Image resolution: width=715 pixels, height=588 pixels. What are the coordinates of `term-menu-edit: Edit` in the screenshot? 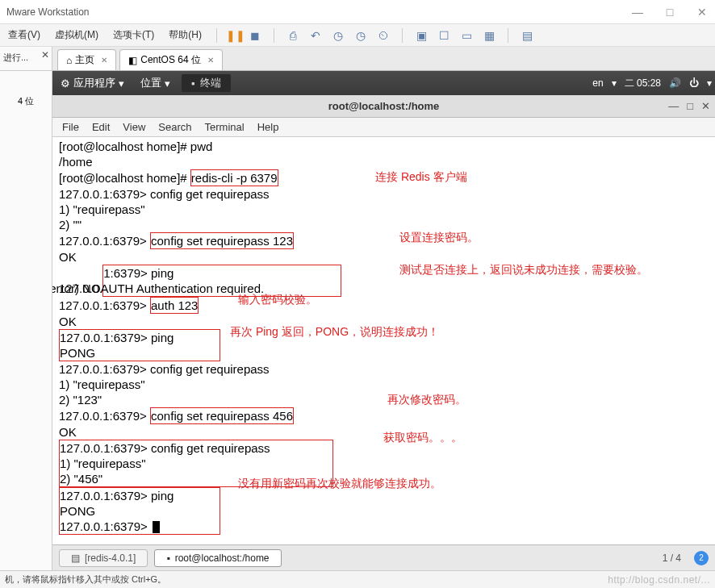 It's located at (101, 127).